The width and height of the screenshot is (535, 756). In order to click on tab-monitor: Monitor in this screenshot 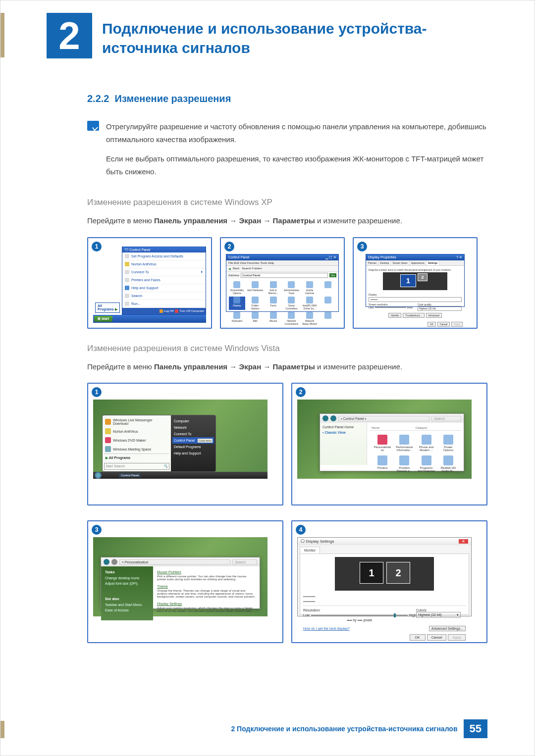, I will do `click(310, 550)`.